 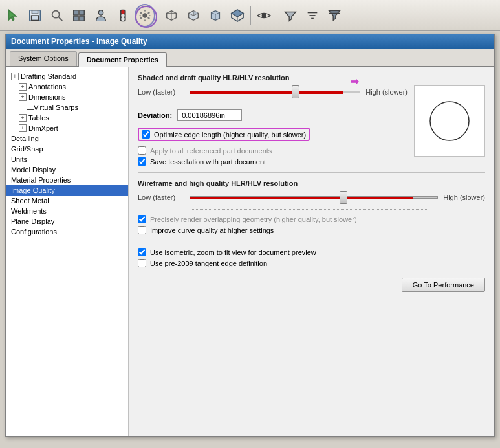 What do you see at coordinates (312, 172) in the screenshot?
I see `section-divider` at bounding box center [312, 172].